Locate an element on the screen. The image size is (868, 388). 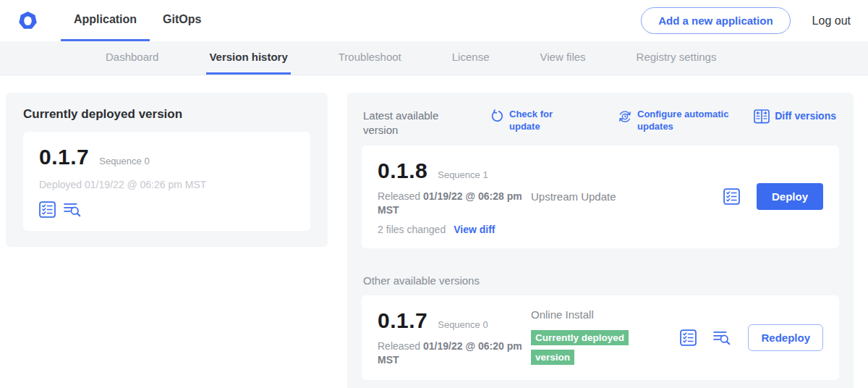
refresh-icon is located at coordinates (498, 116).